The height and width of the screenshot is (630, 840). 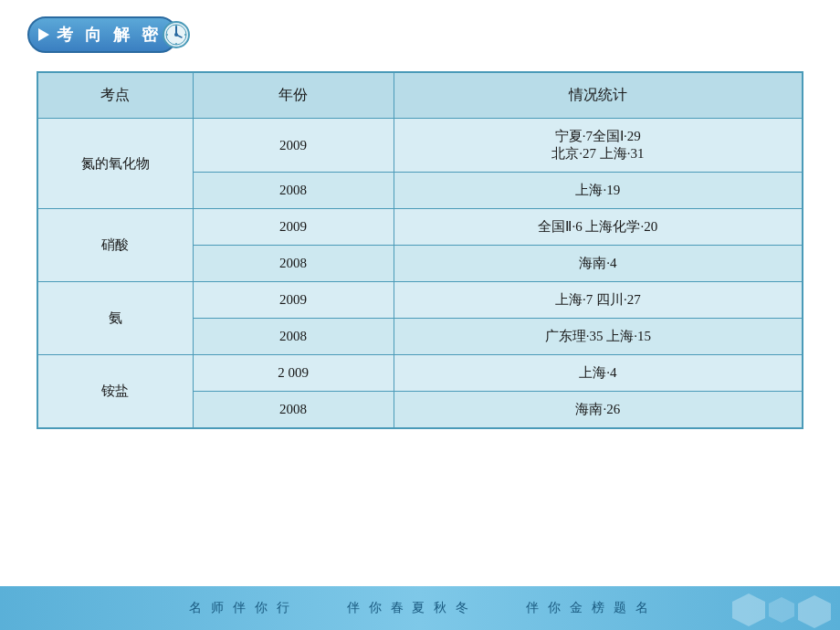 What do you see at coordinates (598, 146) in the screenshot?
I see `stats-cell: 宁夏·7全国Ⅰ·29北京·27 上海·31` at bounding box center [598, 146].